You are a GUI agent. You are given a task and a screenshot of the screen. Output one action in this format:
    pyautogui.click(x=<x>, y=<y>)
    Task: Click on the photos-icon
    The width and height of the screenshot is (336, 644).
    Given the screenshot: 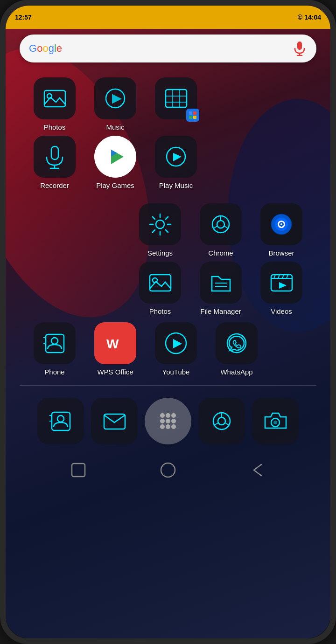 What is the action you would take?
    pyautogui.click(x=55, y=98)
    